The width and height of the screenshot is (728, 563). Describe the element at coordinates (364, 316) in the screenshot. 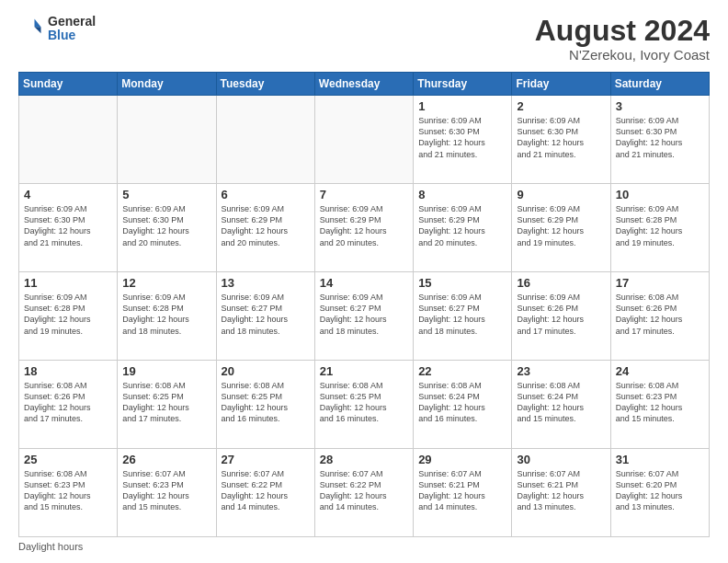

I see `calendar-cell: 14Sunrise: 6:09 AM Sunset: 6:27 PM Dayli…` at that location.